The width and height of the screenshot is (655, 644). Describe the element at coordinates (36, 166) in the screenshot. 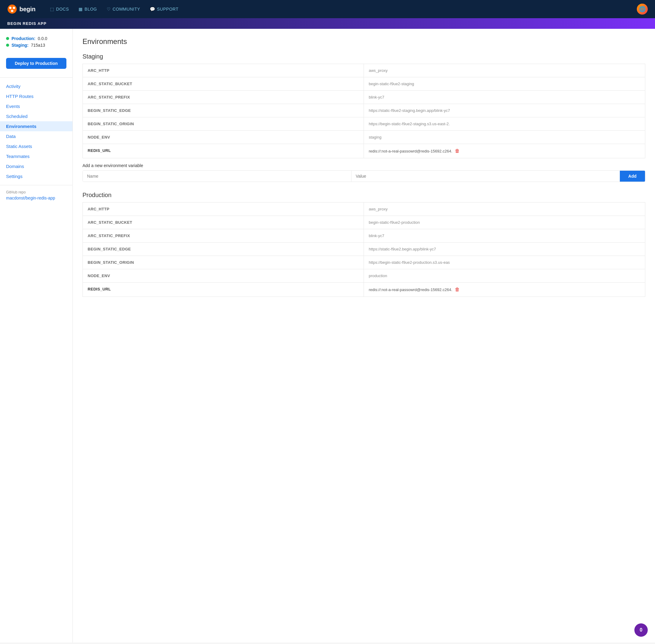

I see `sidebar-item-domains: Domains` at that location.